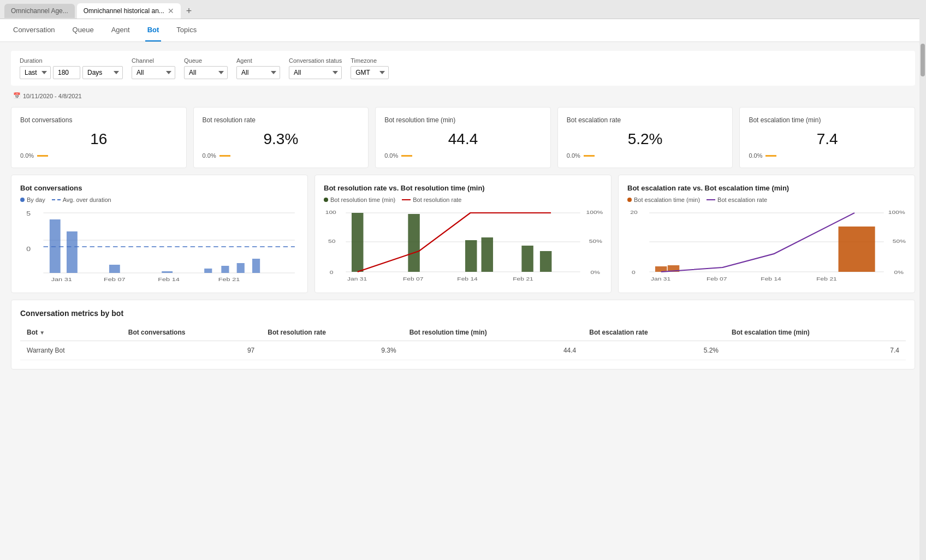 The width and height of the screenshot is (926, 560). What do you see at coordinates (816, 333) in the screenshot?
I see `col-bot-escalation-time: Bot escalation time (min)` at bounding box center [816, 333].